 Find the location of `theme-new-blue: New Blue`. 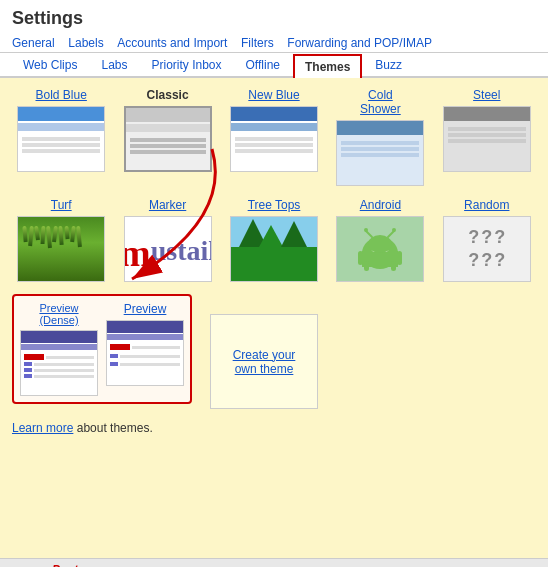

theme-new-blue: New Blue is located at coordinates (274, 137).